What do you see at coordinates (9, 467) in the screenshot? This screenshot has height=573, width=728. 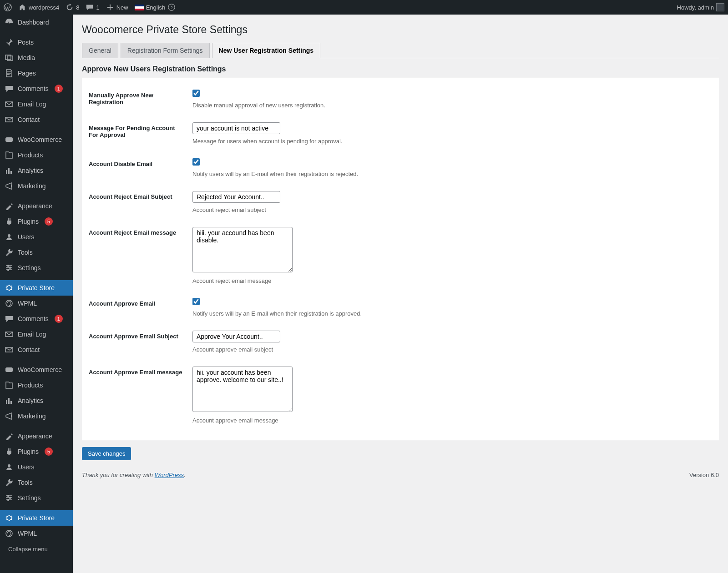 I see `users-icon` at bounding box center [9, 467].